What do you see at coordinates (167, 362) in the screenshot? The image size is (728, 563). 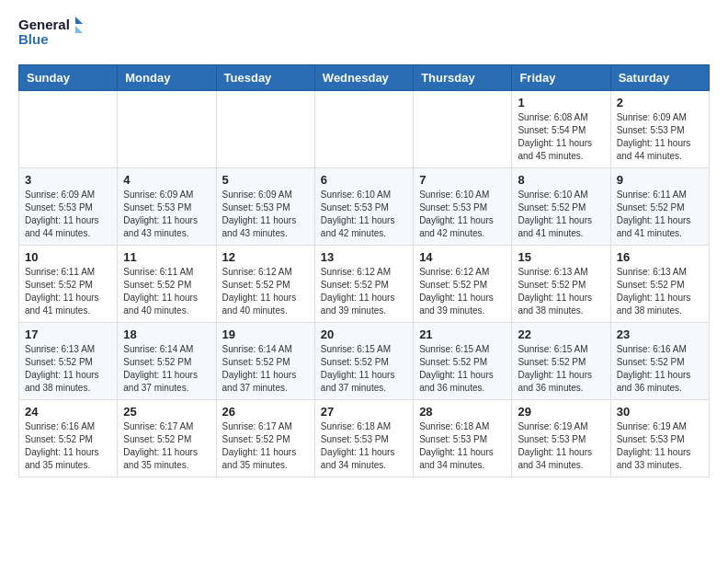 I see `calendar-cell: 18 Sunrise: 6:14 AM Sunset: 5:52 PM Dayl…` at bounding box center [167, 362].